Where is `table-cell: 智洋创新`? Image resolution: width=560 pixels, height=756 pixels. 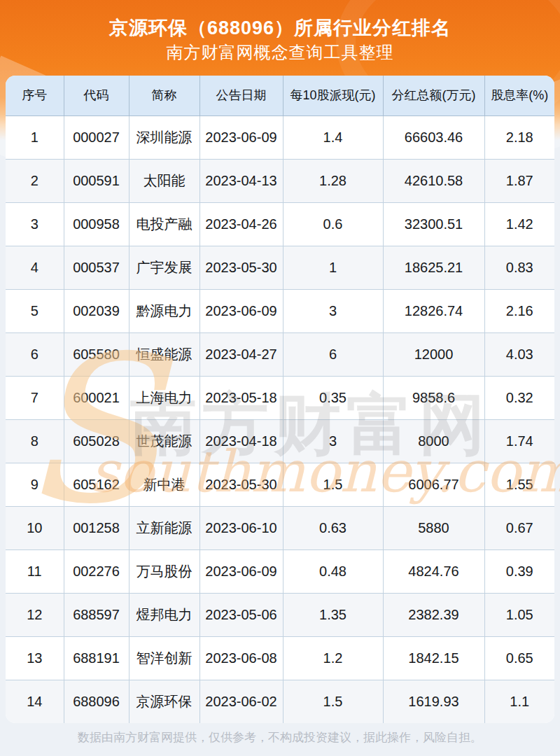 table-cell: 智洋创新 is located at coordinates (164, 658).